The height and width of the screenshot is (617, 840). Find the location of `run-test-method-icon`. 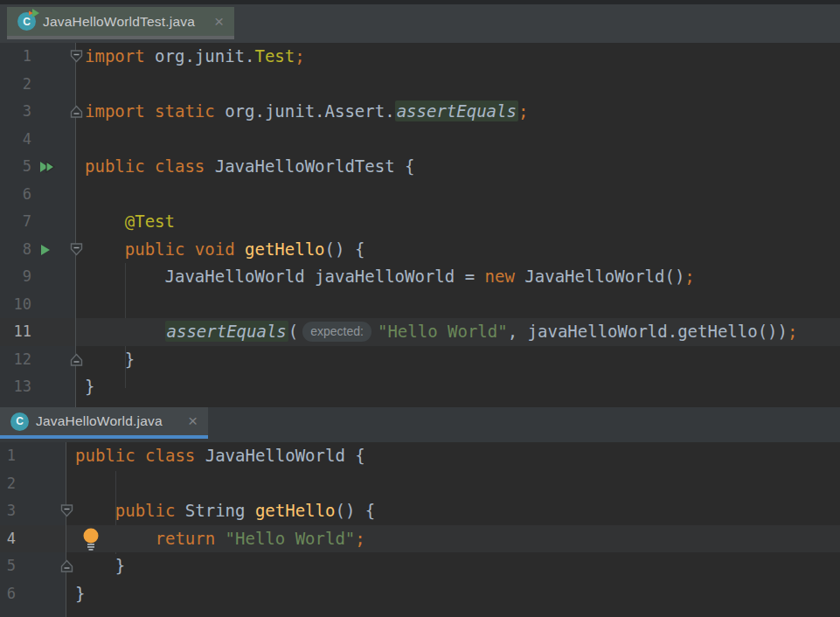

run-test-method-icon is located at coordinates (45, 252).